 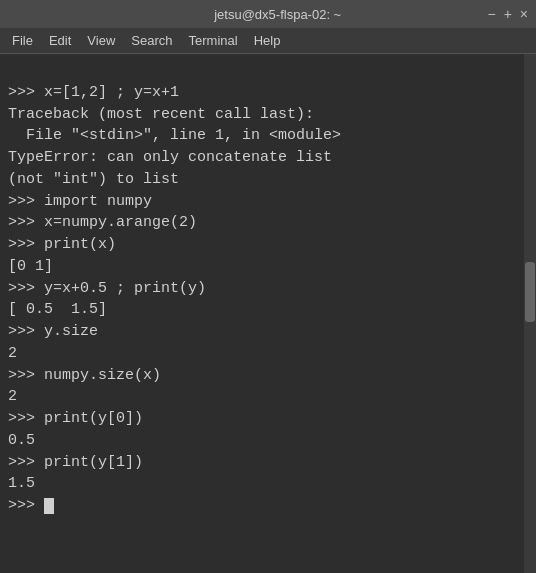 What do you see at coordinates (491, 14) in the screenshot?
I see `minimize-button: −` at bounding box center [491, 14].